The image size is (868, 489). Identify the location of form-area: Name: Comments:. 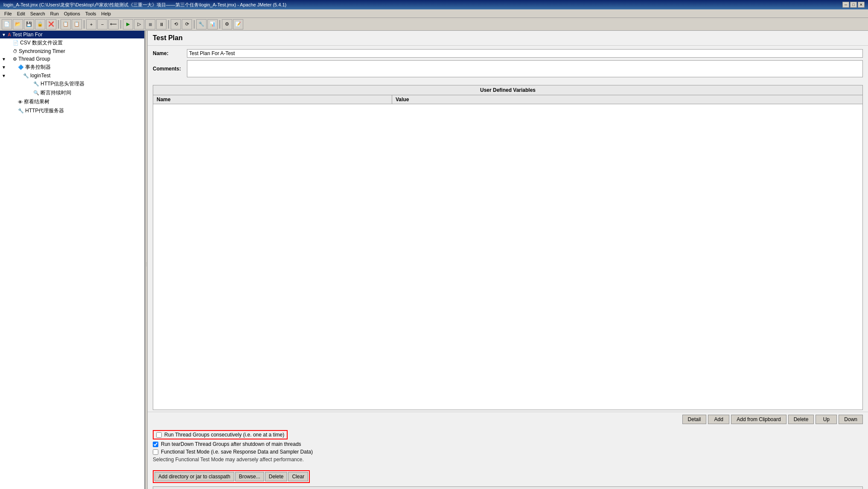
(508, 64).